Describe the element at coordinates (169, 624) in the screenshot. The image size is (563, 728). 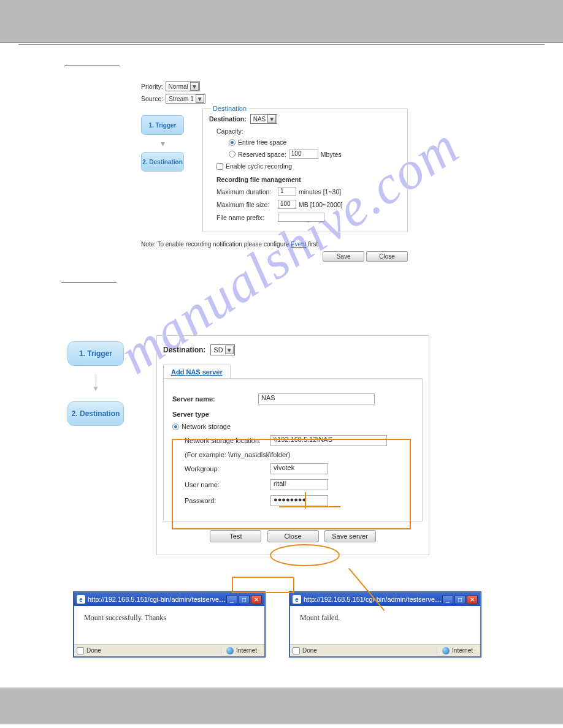
I see `success-popup: http://192.168.5.151/cgi-bin/admin/tests…` at that location.